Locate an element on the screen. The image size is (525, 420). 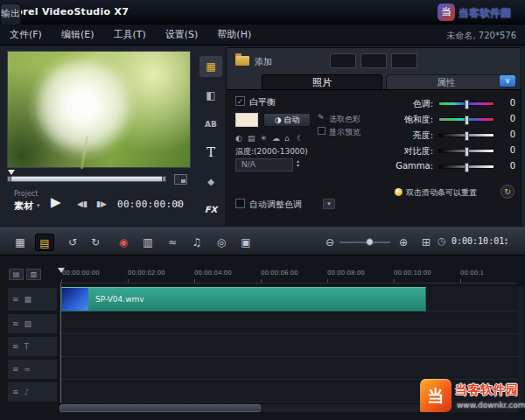
wb-cloudy-icon: ☁ is located at coordinates (276, 138).